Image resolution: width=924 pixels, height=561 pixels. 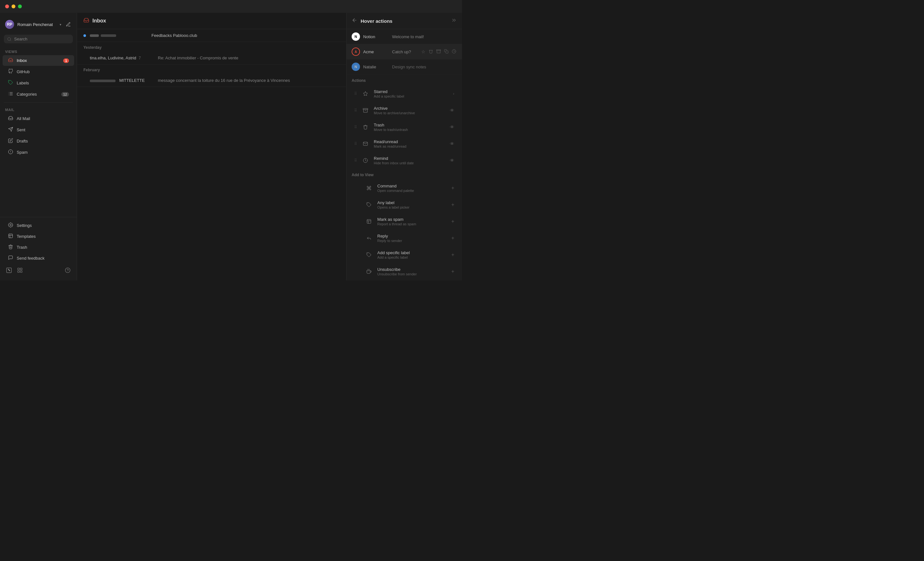 What do you see at coordinates (439, 52) in the screenshot?
I see `archive-action-icon` at bounding box center [439, 52].